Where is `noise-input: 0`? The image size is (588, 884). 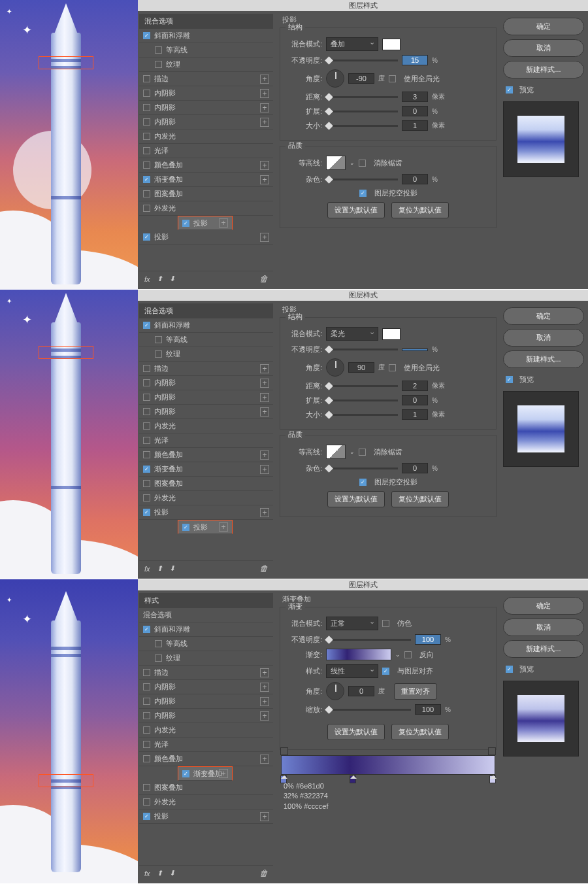
noise-input: 0 is located at coordinates (415, 179).